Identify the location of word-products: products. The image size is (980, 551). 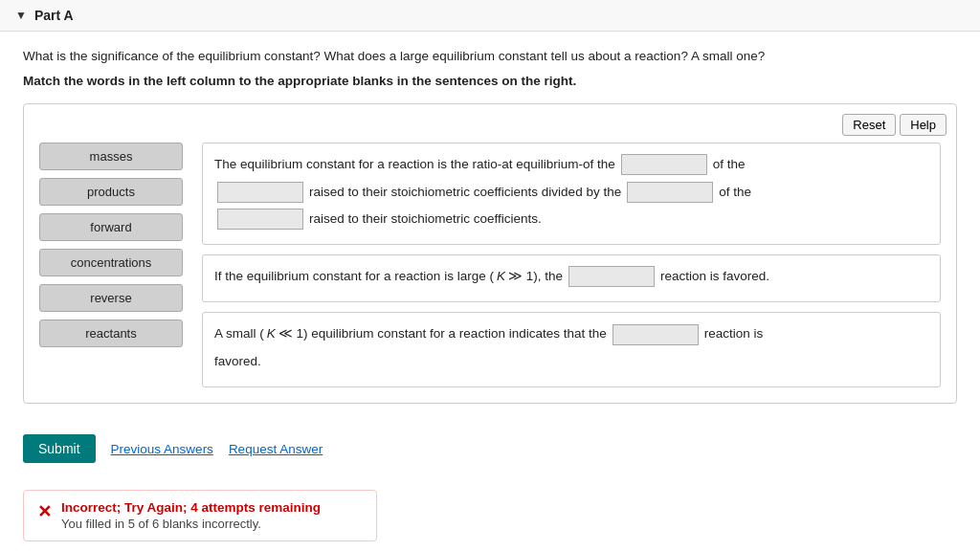
(111, 191).